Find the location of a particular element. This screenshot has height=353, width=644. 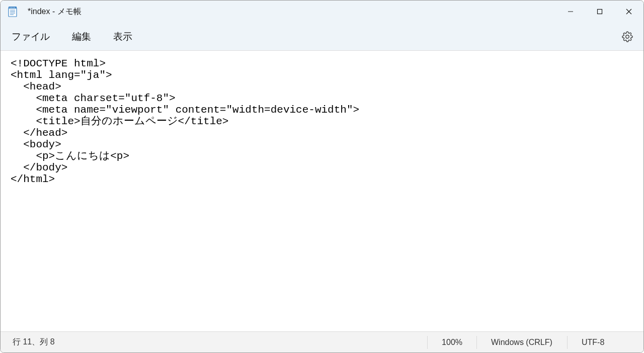

window-controls is located at coordinates (600, 12).